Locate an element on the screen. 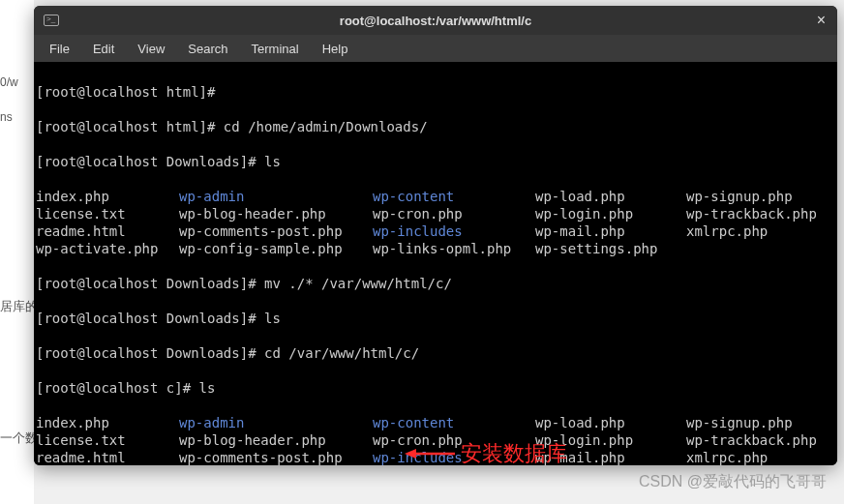  background-page-fragments: 0/w ns 居库的 一个数 is located at coordinates (17, 252).